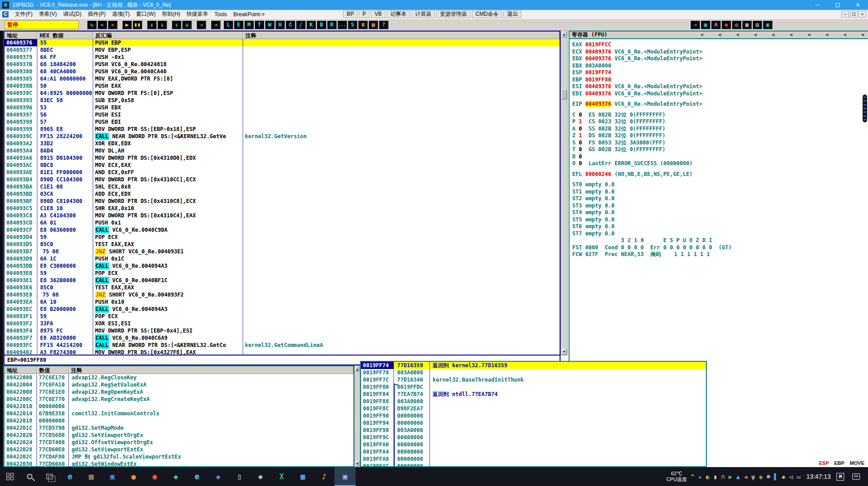 This screenshot has height=486, width=868. Describe the element at coordinates (720, 234) in the screenshot. I see `st-register-row: ST7 empty 0.0` at that location.